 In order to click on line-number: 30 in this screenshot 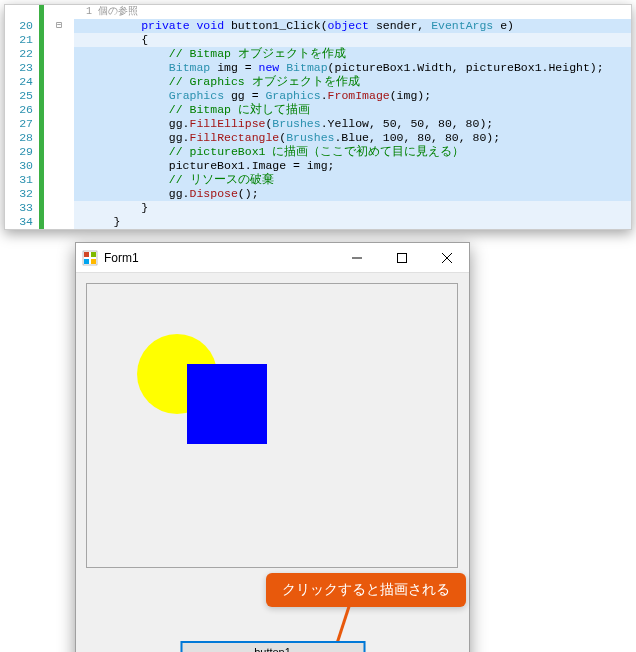, I will do `click(22, 166)`.